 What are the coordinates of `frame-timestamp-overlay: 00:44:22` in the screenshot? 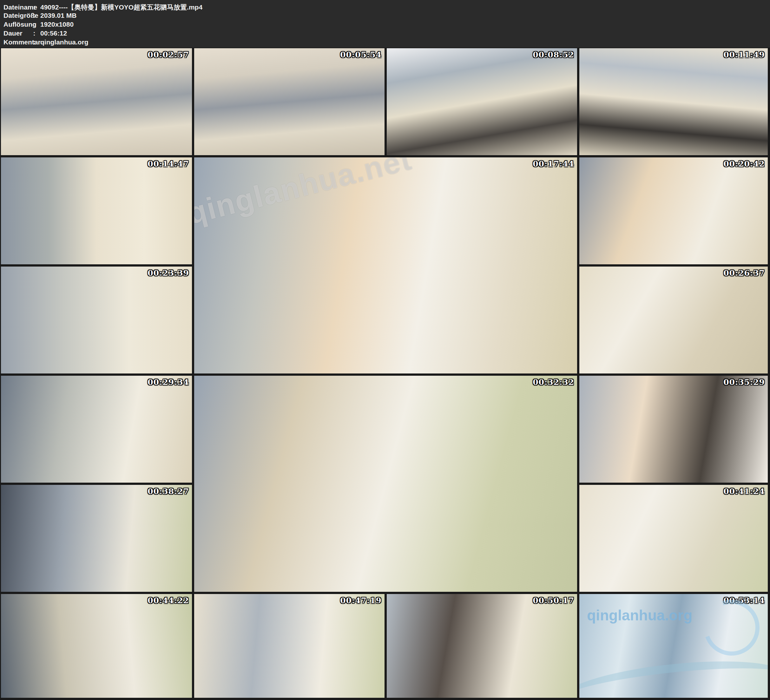 It's located at (168, 601).